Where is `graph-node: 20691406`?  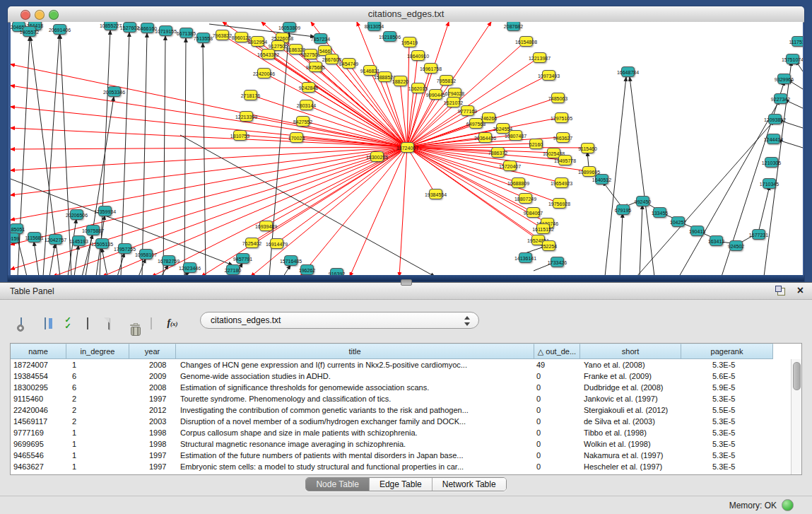 graph-node: 20691406 is located at coordinates (59, 30).